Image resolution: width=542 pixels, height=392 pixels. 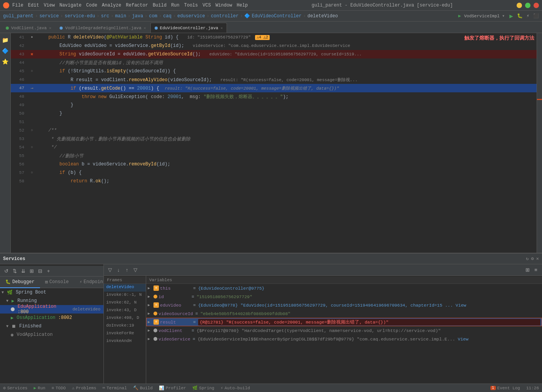 I want to click on menu-navigate: Navigate, so click(x=70, y=5).